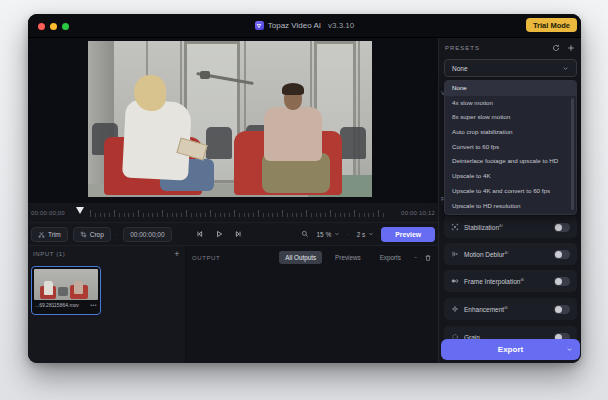 The height and width of the screenshot is (400, 608). Describe the element at coordinates (510, 104) in the screenshot. I see `preset-option: 4x slow motion` at that location.